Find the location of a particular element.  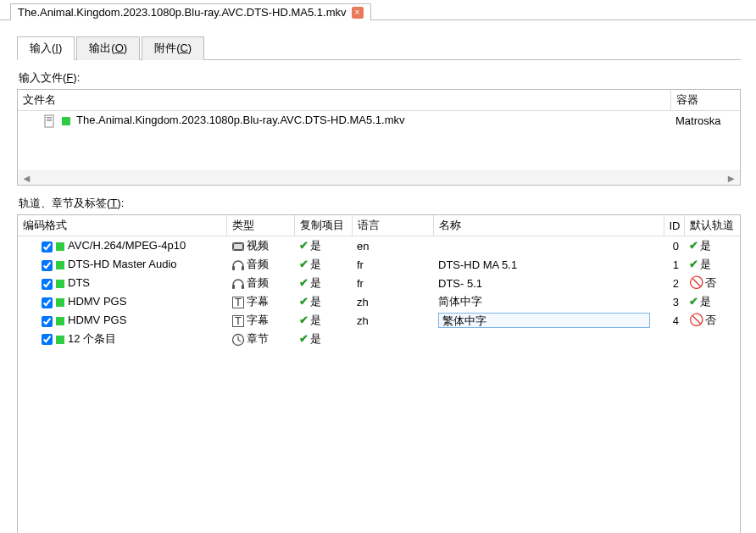

track-row: 12 个条目章节✔是 is located at coordinates (379, 339).